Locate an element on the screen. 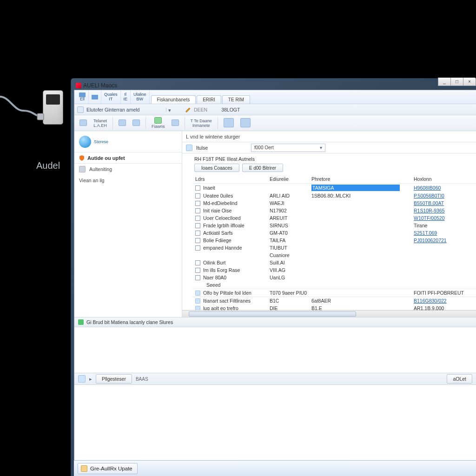 The width and height of the screenshot is (476, 476). section-button: Ioaes Coaaces is located at coordinates (217, 168).